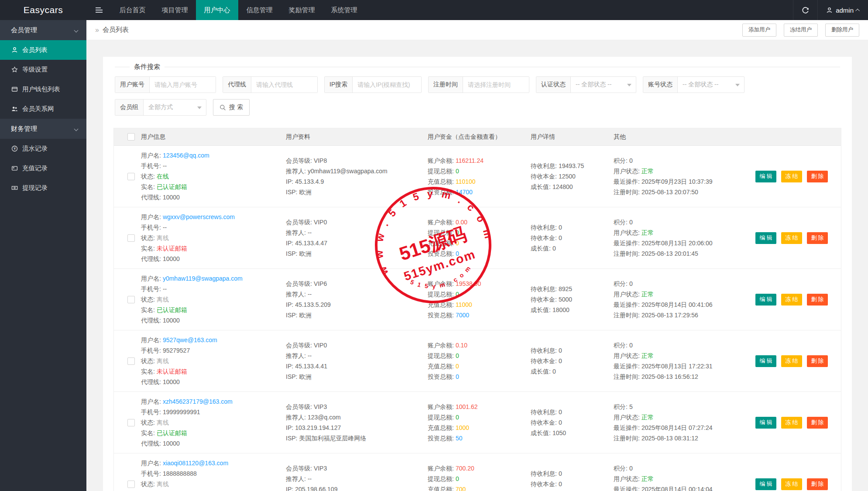  Describe the element at coordinates (434, 10) in the screenshot. I see `top-navbar: Easycars 后台首页 项目管理 用户中心 信息管理 奖励管理 系统管理 a…` at that location.